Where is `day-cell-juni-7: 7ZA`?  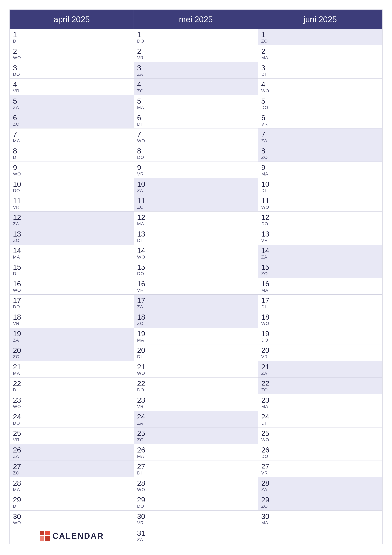 day-cell-juni-7: 7ZA is located at coordinates (320, 137).